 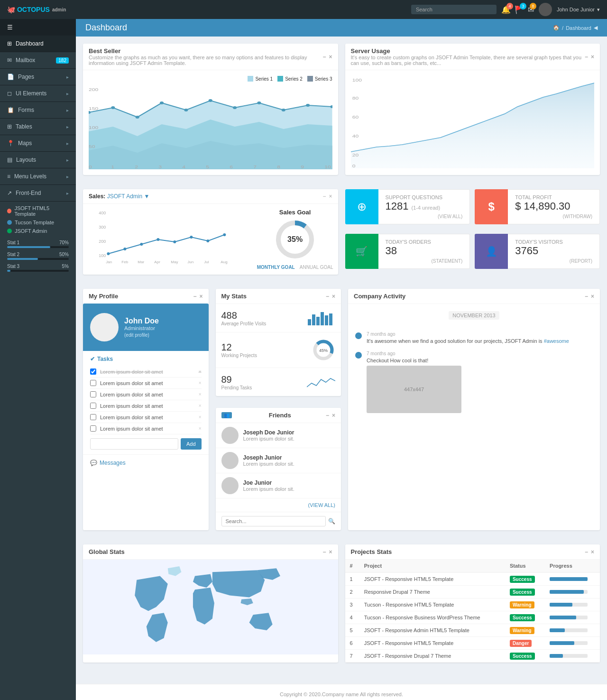 What do you see at coordinates (522, 631) in the screenshot?
I see `status-badge: Warning` at bounding box center [522, 631].